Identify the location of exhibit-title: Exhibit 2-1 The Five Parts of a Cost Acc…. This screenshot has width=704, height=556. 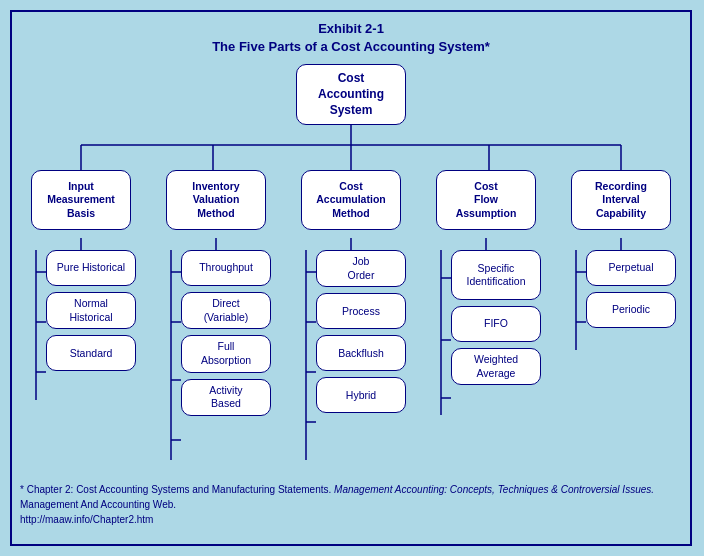
(351, 38).